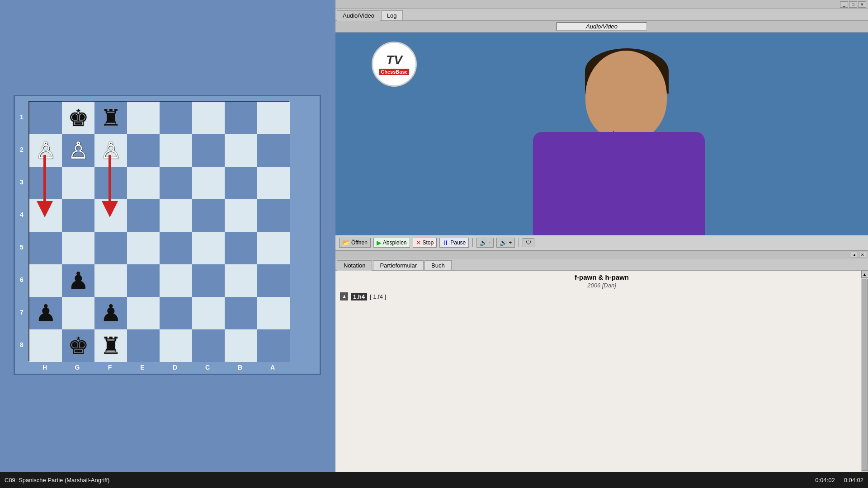 The width and height of the screenshot is (868, 488). I want to click on square-e2, so click(143, 150).